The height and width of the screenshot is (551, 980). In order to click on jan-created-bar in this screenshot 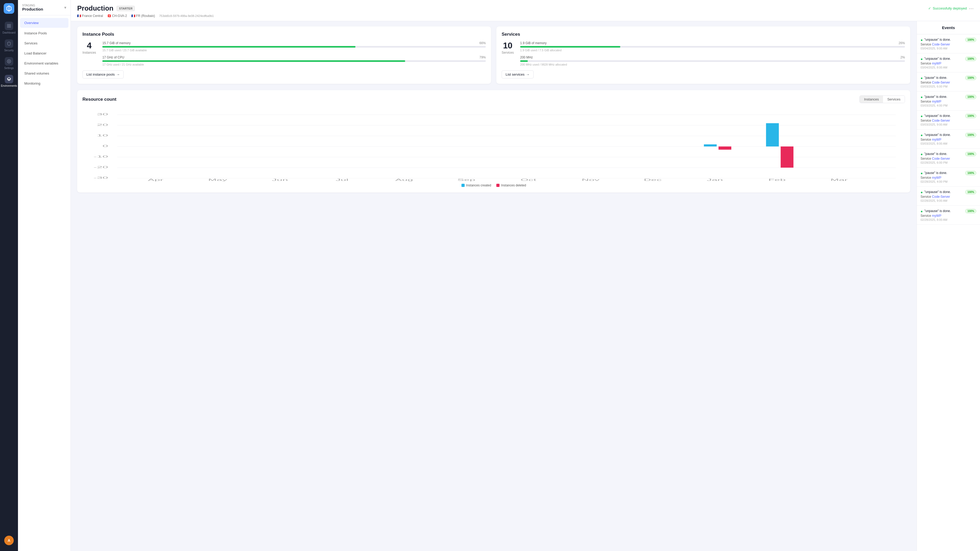, I will do `click(710, 145)`.